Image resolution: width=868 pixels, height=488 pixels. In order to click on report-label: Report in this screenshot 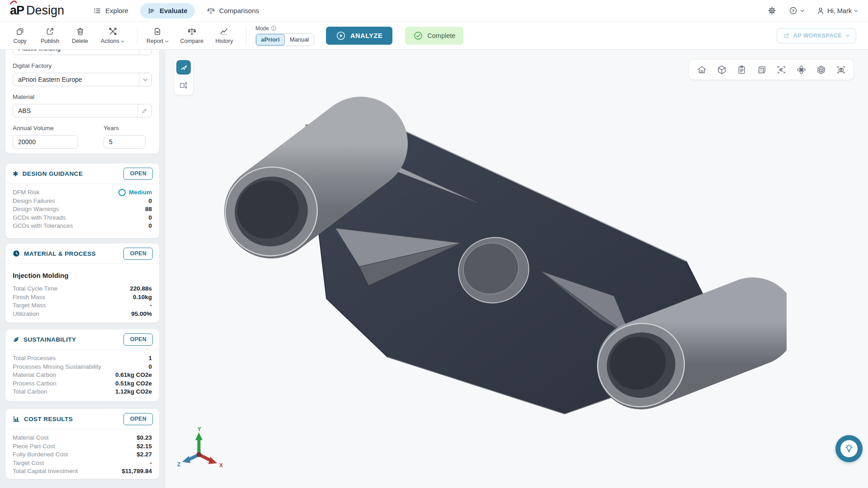, I will do `click(155, 41)`.